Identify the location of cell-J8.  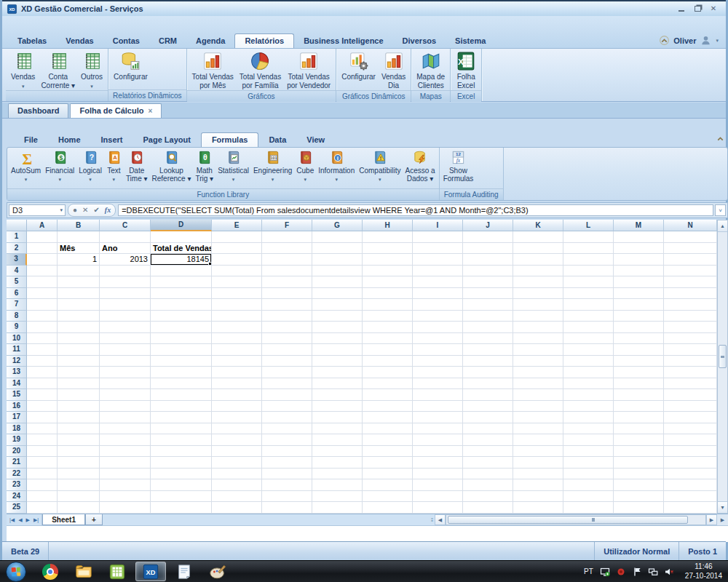
(488, 316).